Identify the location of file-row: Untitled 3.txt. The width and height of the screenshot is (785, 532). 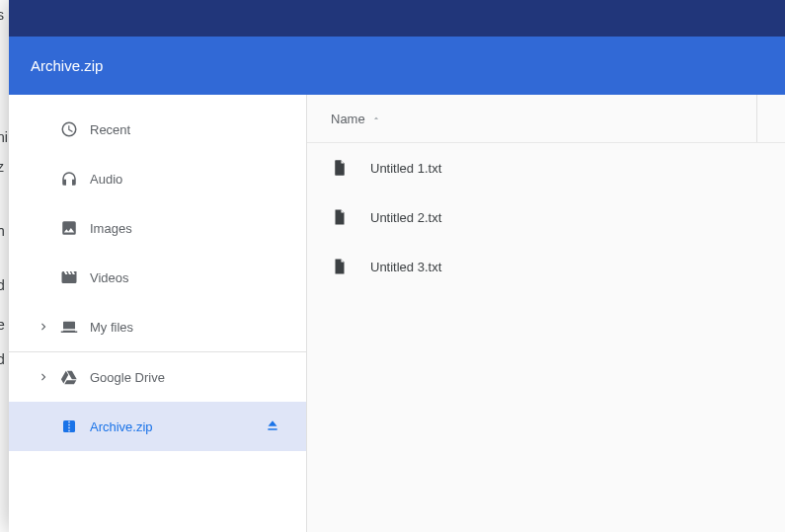
(546, 266).